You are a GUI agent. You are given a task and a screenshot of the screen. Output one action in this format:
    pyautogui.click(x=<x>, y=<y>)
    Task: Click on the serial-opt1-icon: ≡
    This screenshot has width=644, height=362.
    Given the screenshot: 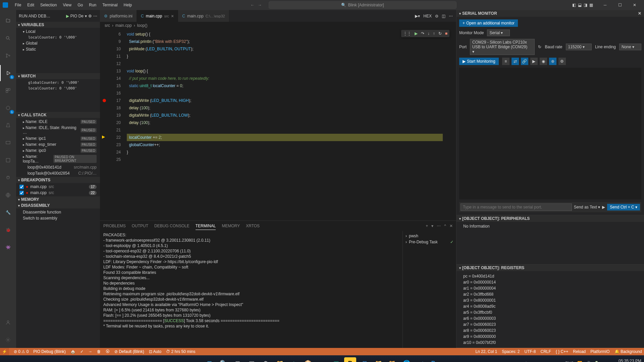 What is the action you would take?
    pyautogui.click(x=506, y=61)
    